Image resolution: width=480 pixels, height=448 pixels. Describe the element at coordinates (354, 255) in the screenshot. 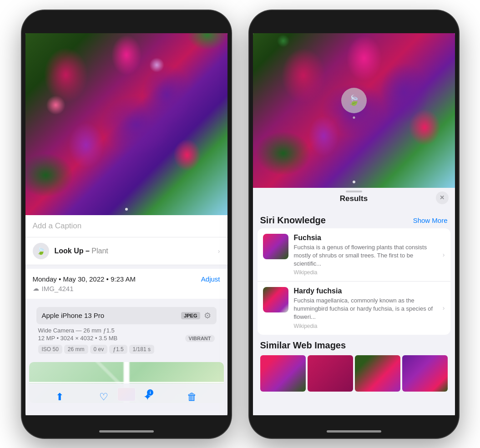

I see `knowledge-item-fuchsia: Fuchsia Fuchsia is a genus of flowering …` at that location.